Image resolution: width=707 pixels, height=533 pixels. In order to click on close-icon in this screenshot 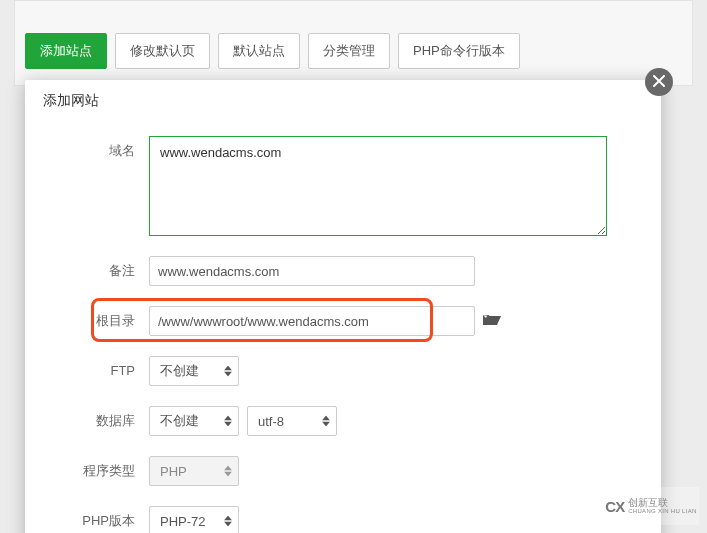, I will do `click(659, 82)`.